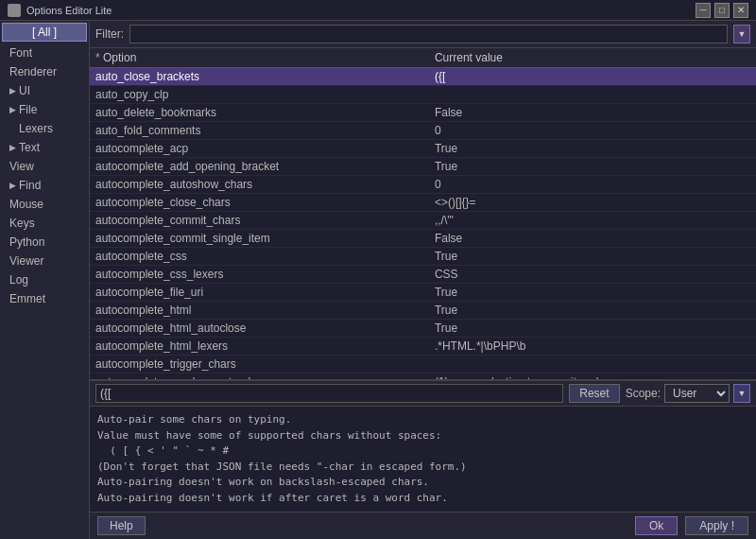 The width and height of the screenshot is (756, 539). I want to click on table-row: autocomplete_up_down_at_edge(1) wrap sel…, so click(423, 377).